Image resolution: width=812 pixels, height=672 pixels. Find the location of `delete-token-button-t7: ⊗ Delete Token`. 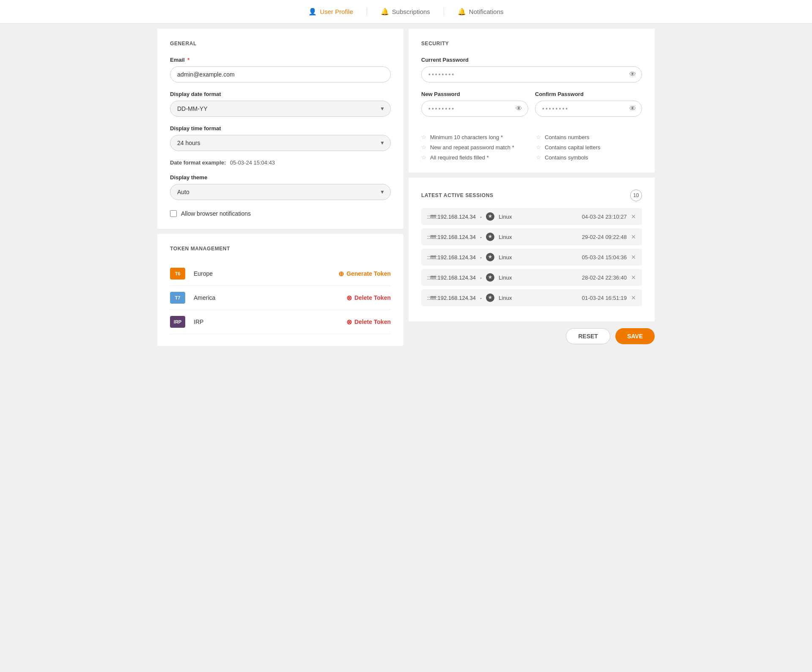

delete-token-button-t7: ⊗ Delete Token is located at coordinates (369, 298).